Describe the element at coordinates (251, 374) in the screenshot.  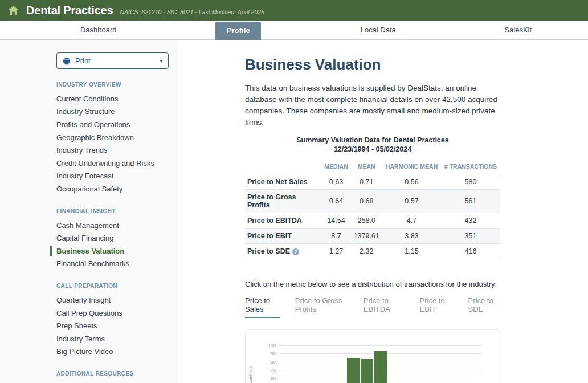
I see `y-axis-label: No. of Transactions` at that location.